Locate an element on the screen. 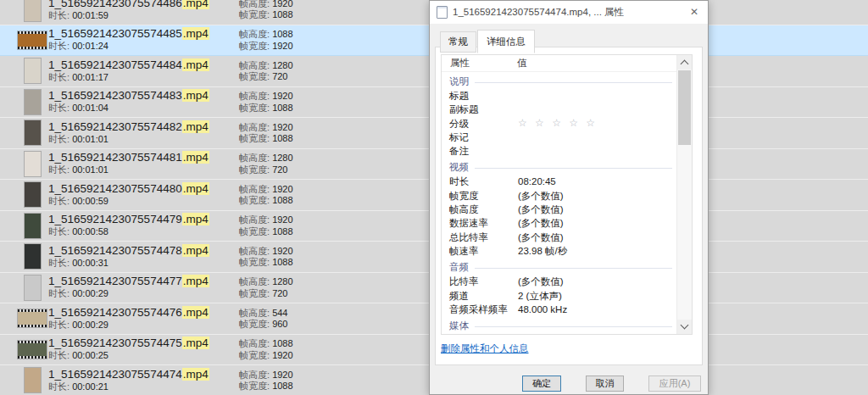  property-label: 数据速率 is located at coordinates (480, 223).